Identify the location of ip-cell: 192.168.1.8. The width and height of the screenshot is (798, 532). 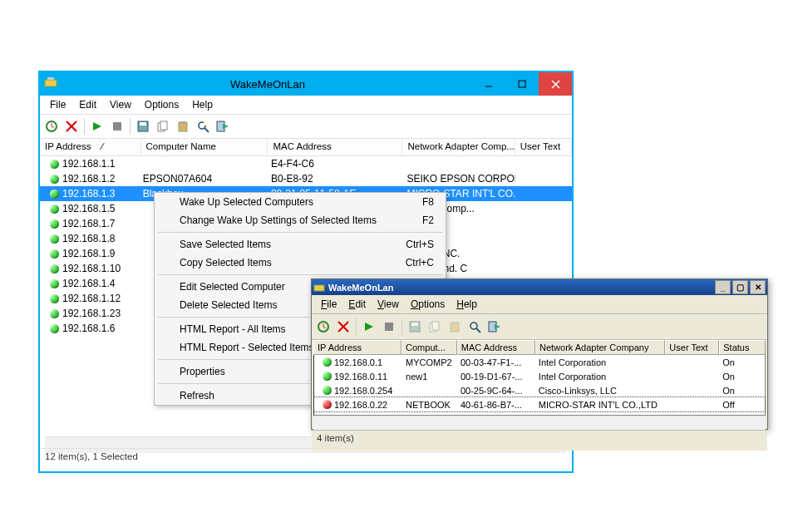
(88, 239).